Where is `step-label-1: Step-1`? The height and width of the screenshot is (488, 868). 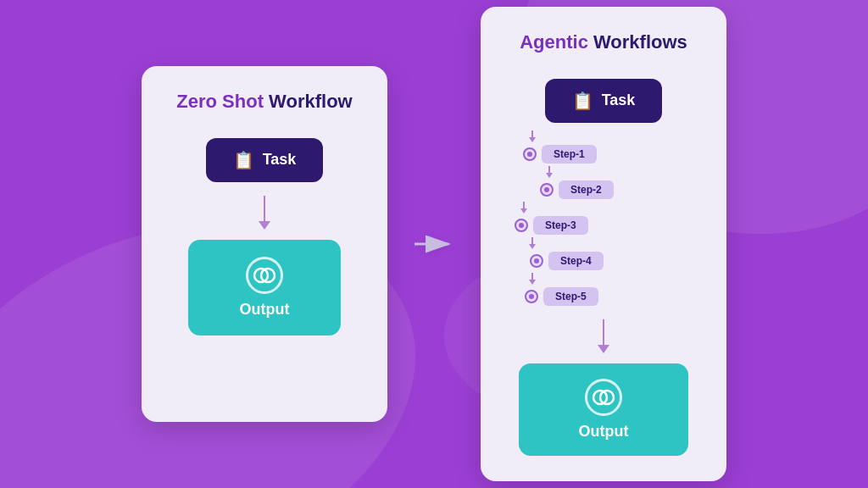
step-label-1: Step-1 is located at coordinates (570, 154).